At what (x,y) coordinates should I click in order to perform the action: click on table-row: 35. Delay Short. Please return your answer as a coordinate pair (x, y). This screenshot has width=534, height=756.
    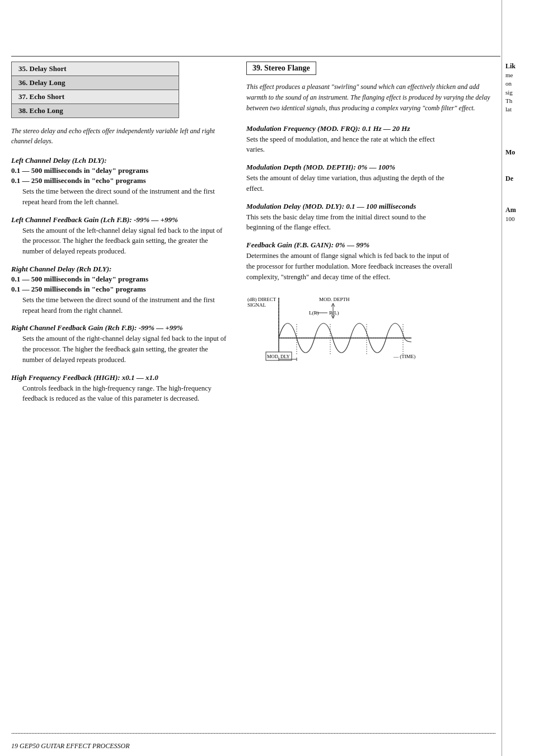
    Looking at the image, I should click on (95, 69).